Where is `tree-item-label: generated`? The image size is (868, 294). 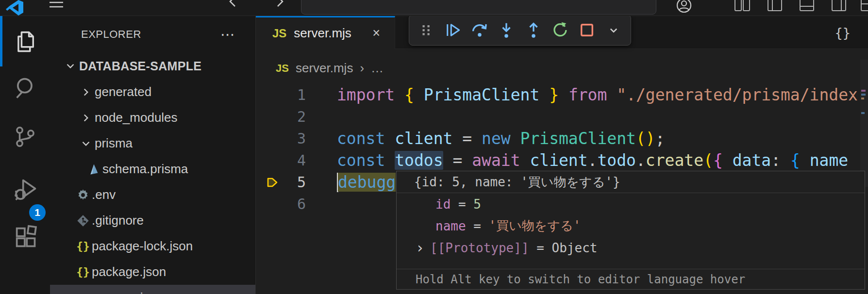
tree-item-label: generated is located at coordinates (123, 92).